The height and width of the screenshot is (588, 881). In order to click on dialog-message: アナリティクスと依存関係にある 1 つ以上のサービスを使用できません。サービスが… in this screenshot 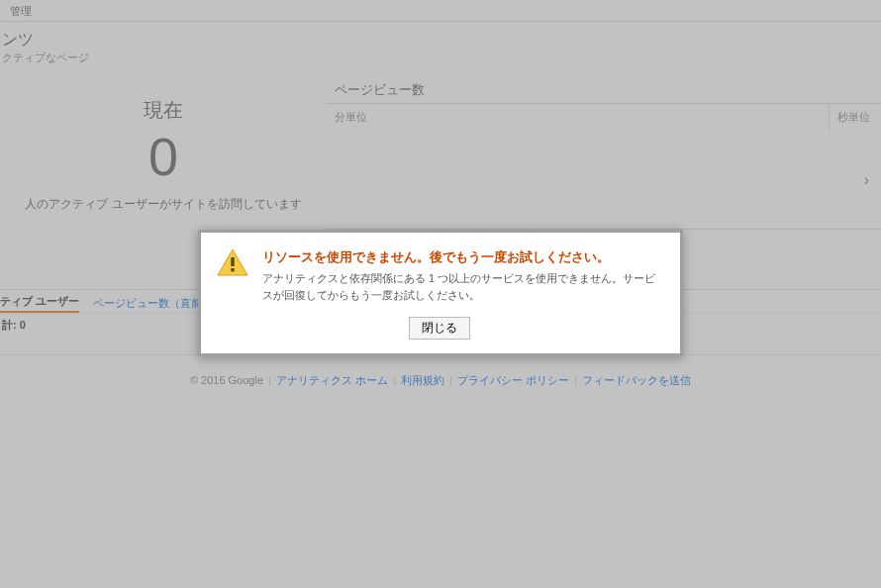, I will do `click(462, 287)`.